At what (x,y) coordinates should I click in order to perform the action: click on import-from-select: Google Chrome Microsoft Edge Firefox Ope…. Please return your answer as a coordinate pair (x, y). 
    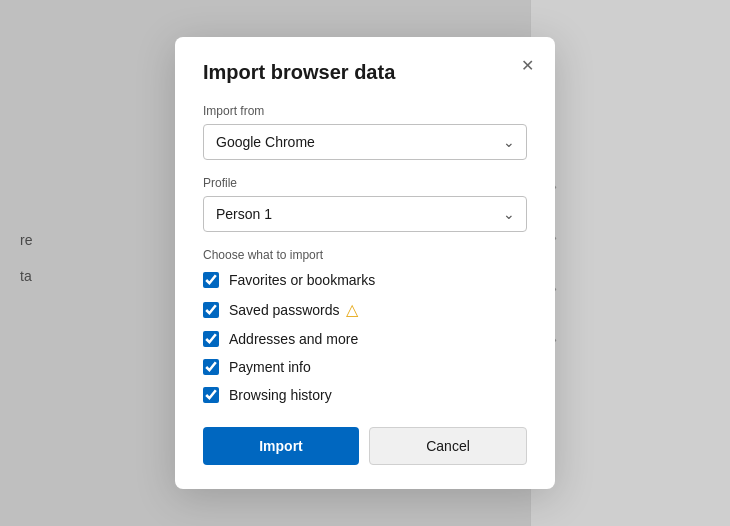
    Looking at the image, I should click on (365, 142).